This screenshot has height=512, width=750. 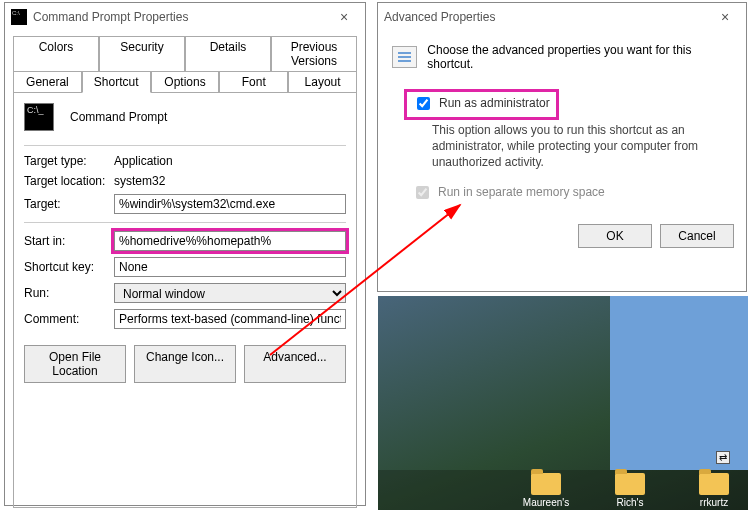 I want to click on folder-label: rrkurtz, so click(x=714, y=502).